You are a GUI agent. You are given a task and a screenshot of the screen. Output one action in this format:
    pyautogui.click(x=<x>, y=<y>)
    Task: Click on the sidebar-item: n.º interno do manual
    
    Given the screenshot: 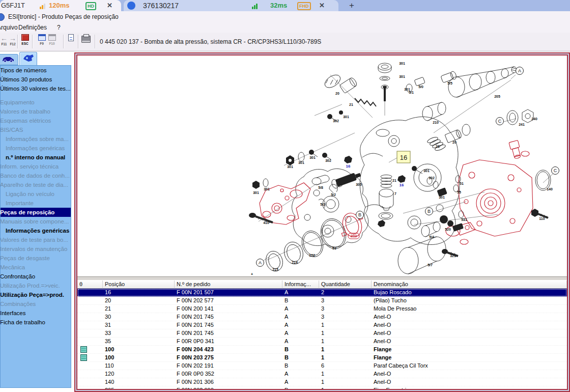 What is the action you would take?
    pyautogui.click(x=36, y=157)
    